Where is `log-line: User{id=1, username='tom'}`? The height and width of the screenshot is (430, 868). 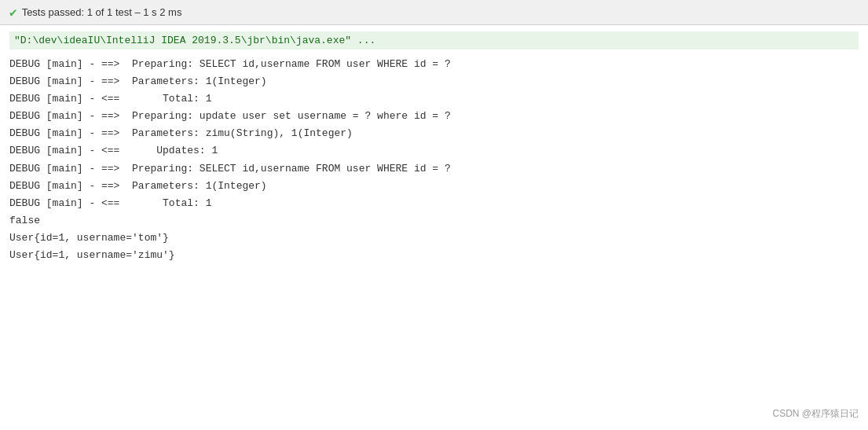 log-line: User{id=1, username='tom'} is located at coordinates (434, 238).